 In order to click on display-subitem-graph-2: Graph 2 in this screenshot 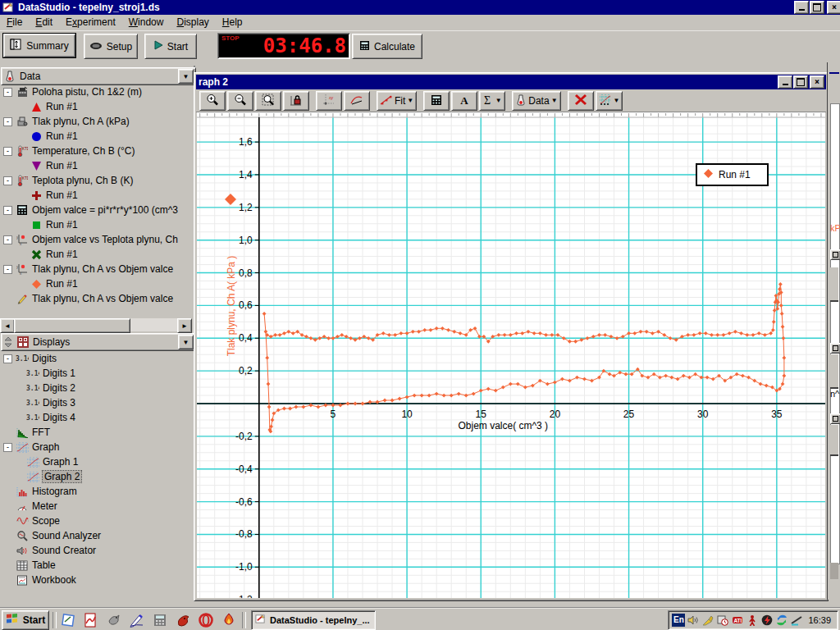, I will do `click(96, 477)`.